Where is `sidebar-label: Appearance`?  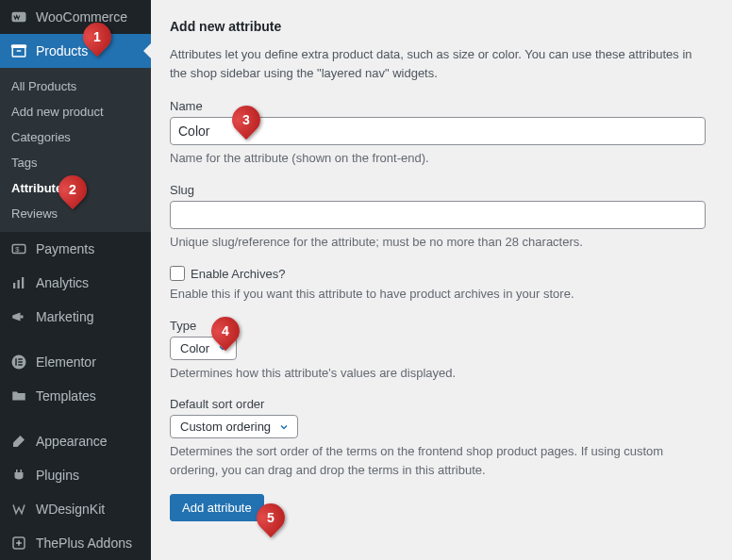
sidebar-label: Appearance is located at coordinates (72, 441).